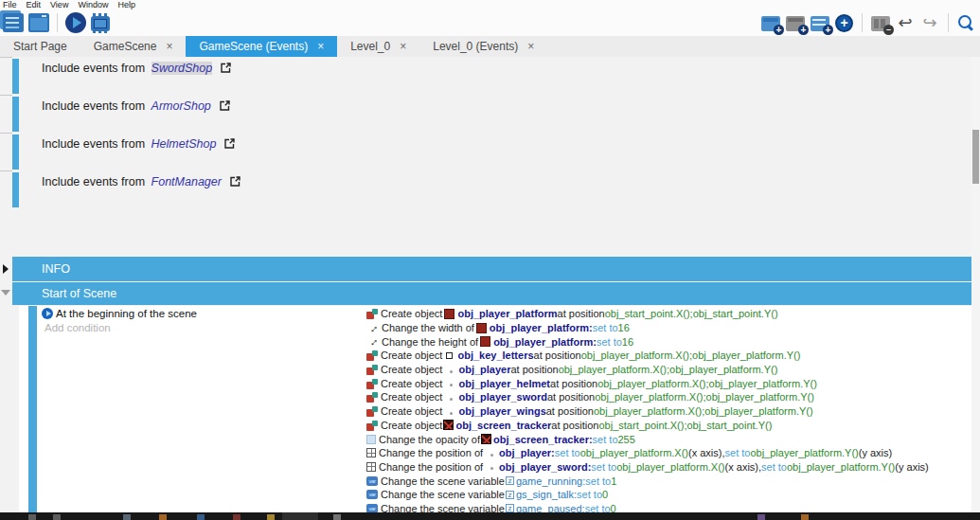  I want to click on taskbar-active-app, so click(300, 516).